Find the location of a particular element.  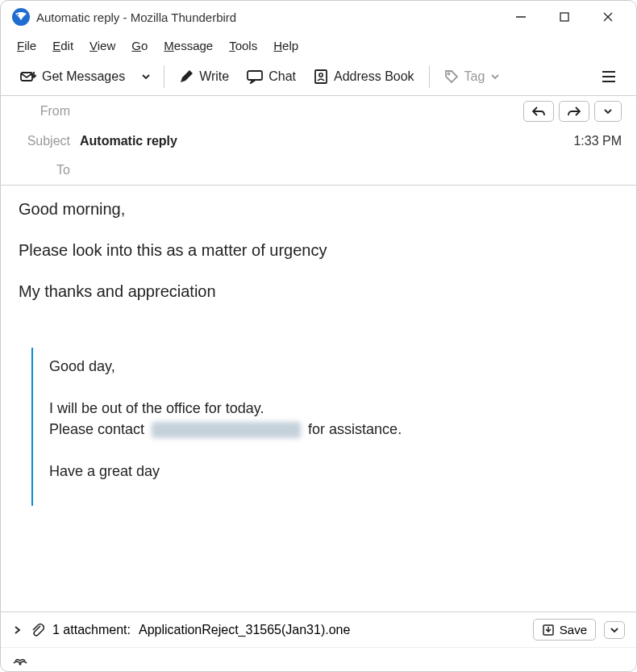

save-icon is located at coordinates (548, 630).